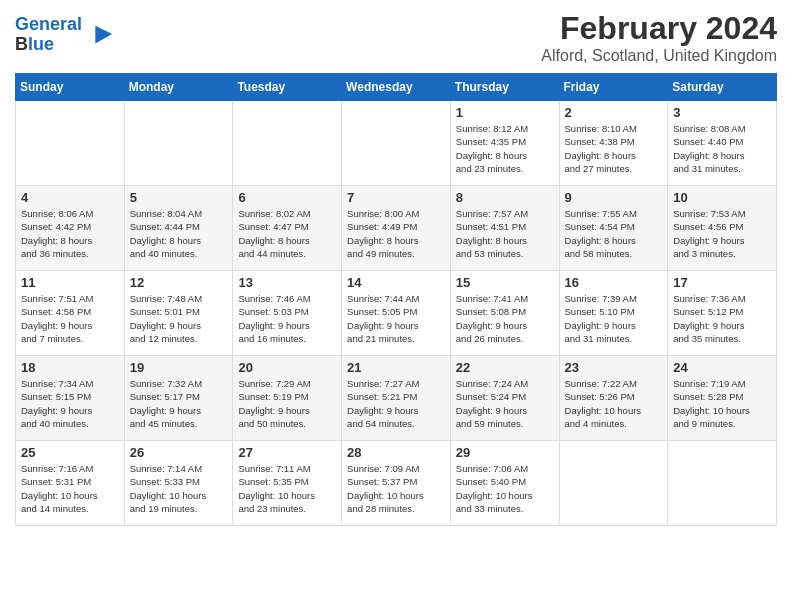 The width and height of the screenshot is (792, 612). Describe the element at coordinates (288, 484) in the screenshot. I see `calendar-cell: 27Sunrise: 7:11 AMSunset: 5:35 PMDayligh…` at that location.